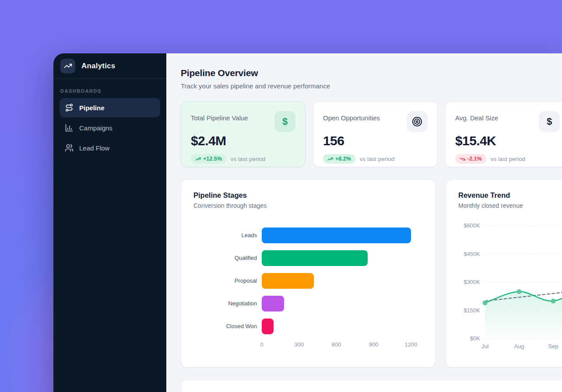  Describe the element at coordinates (374, 345) in the screenshot. I see `x-axis-tick: 900` at that location.